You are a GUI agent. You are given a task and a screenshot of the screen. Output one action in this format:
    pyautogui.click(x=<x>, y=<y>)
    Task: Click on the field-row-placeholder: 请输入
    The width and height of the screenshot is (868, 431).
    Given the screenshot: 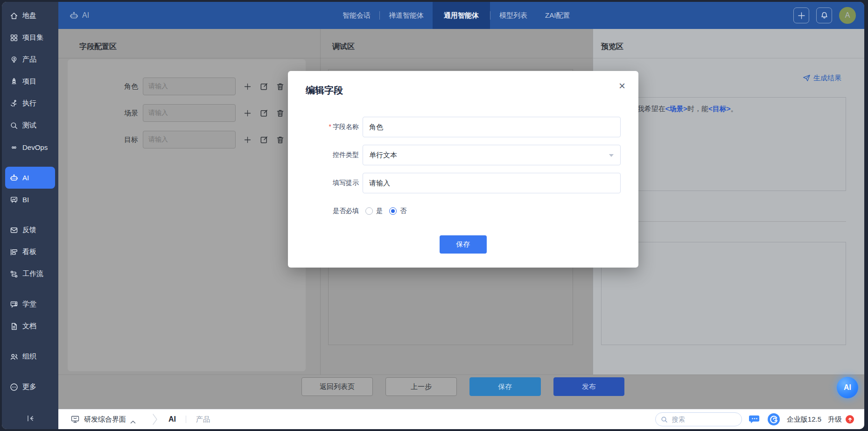 What is the action you would take?
    pyautogui.click(x=158, y=86)
    